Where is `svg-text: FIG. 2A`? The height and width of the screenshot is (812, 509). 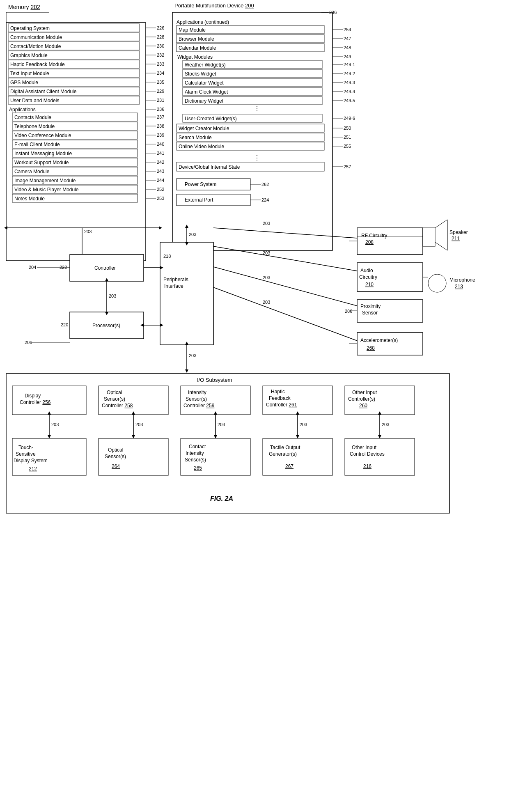 svg-text: FIG. 2A is located at coordinates (222, 498).